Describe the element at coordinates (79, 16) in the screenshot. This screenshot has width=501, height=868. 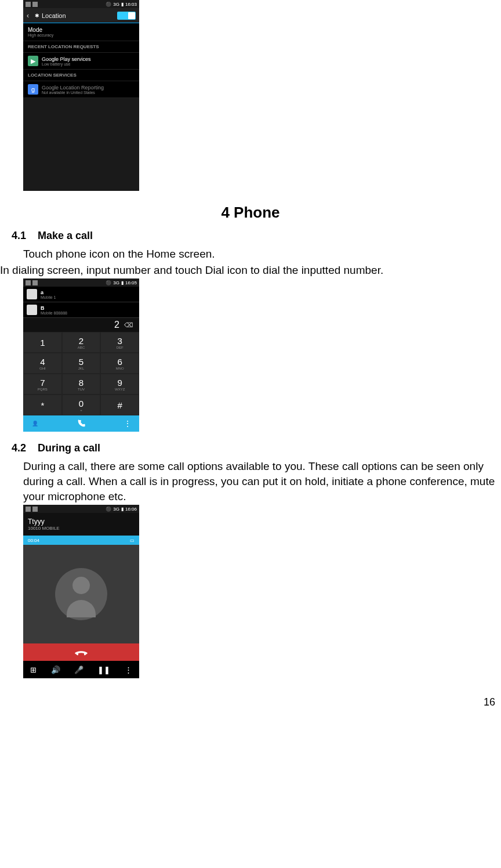
I see `page-title: Location` at that location.